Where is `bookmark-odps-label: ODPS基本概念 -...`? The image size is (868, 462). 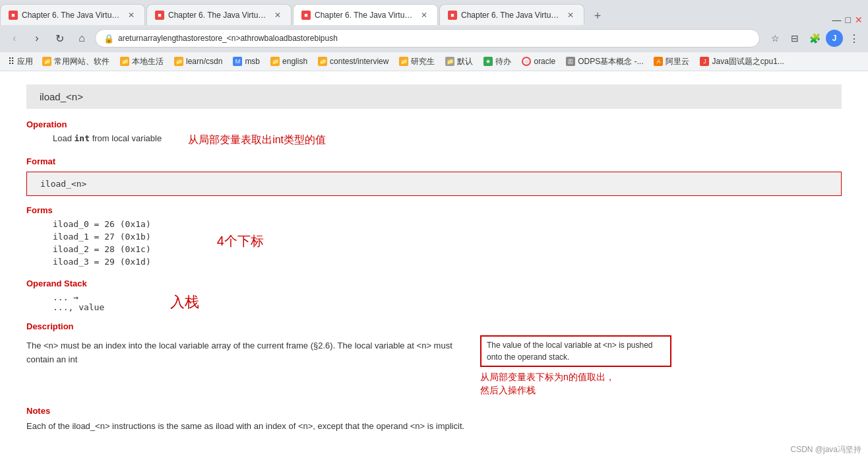
bookmark-odps-label: ODPS基本概念 -... is located at coordinates (611, 62).